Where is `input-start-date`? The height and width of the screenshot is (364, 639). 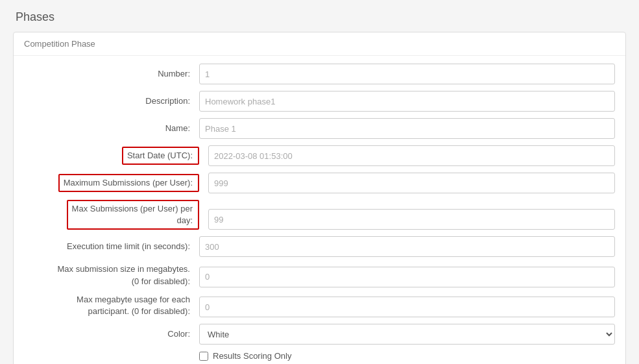 input-start-date is located at coordinates (411, 156).